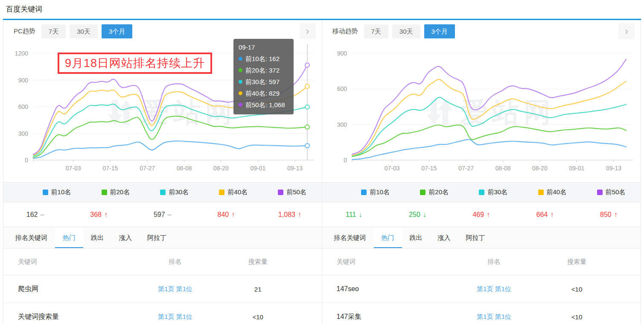  Describe the element at coordinates (163, 192) in the screenshot. I see `pc-legend: 前10名 前20名 前30名 前40名 前50名` at that location.